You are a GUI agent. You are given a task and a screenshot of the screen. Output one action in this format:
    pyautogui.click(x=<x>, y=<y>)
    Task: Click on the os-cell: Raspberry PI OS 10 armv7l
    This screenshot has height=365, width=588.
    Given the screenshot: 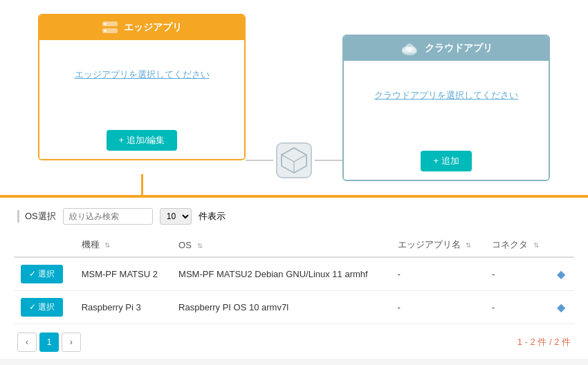 What is the action you would take?
    pyautogui.click(x=281, y=308)
    